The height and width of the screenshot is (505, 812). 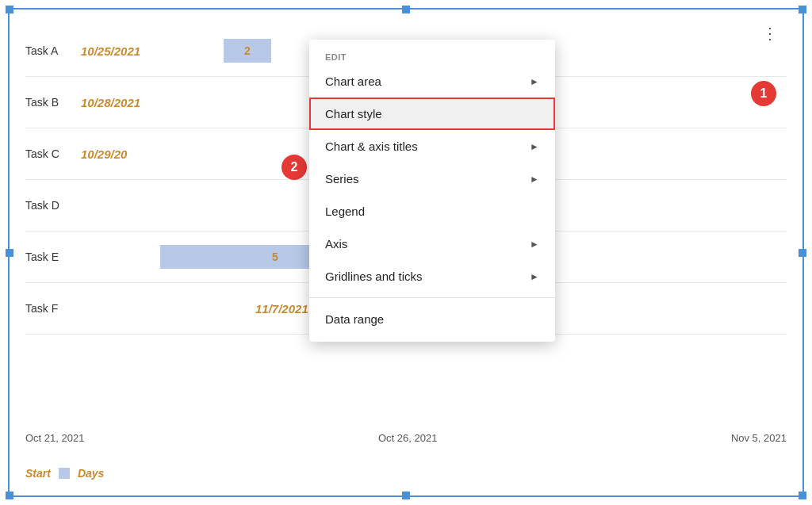 I want to click on badge-2: 2, so click(x=294, y=167).